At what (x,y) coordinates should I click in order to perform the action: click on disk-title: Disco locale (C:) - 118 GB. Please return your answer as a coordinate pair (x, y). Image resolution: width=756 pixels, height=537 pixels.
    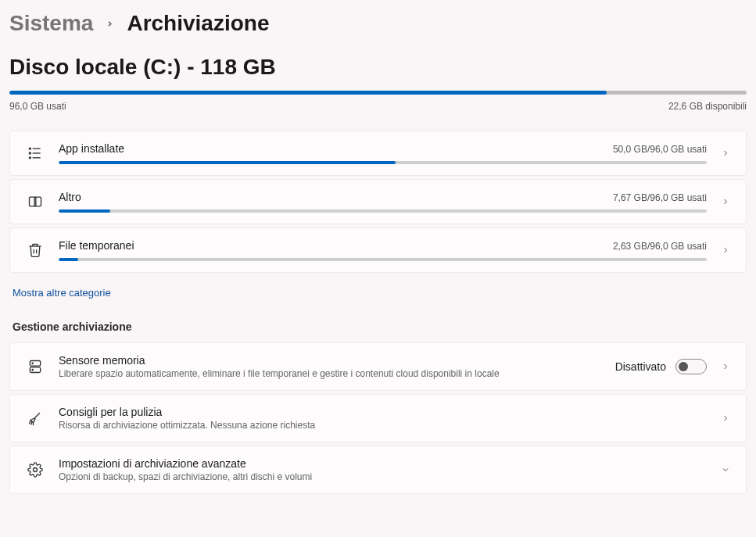
    Looking at the image, I should click on (378, 67).